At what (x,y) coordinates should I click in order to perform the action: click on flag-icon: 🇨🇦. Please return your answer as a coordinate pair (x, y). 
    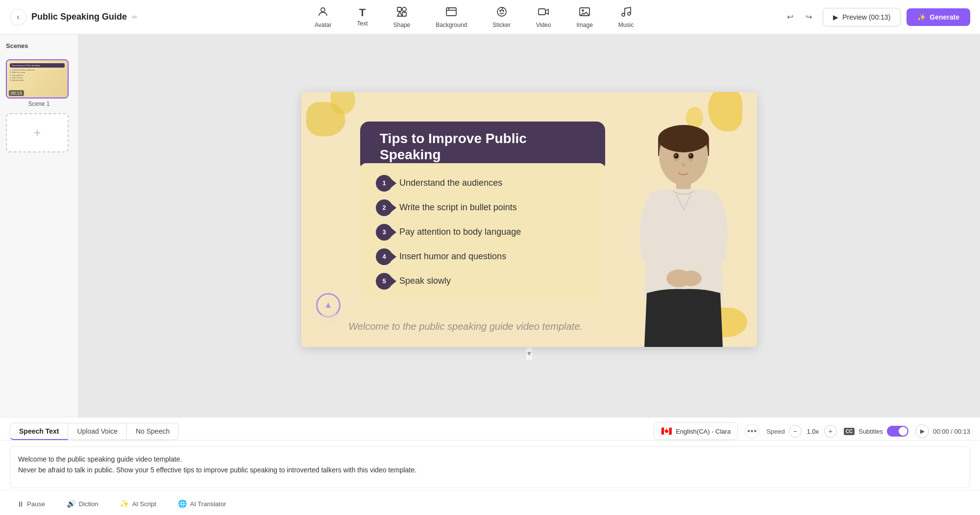
    Looking at the image, I should click on (666, 431).